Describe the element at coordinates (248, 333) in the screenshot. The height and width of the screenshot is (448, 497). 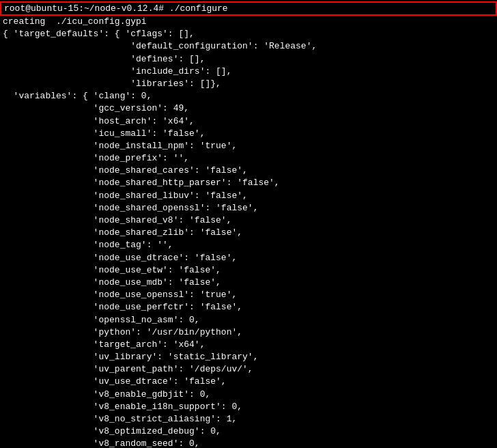
I see `output-line: 'python': '/usr/bin/python',` at that location.